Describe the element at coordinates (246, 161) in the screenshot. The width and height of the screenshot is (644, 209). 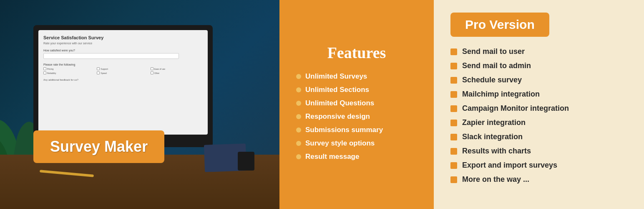
I see `clock` at that location.